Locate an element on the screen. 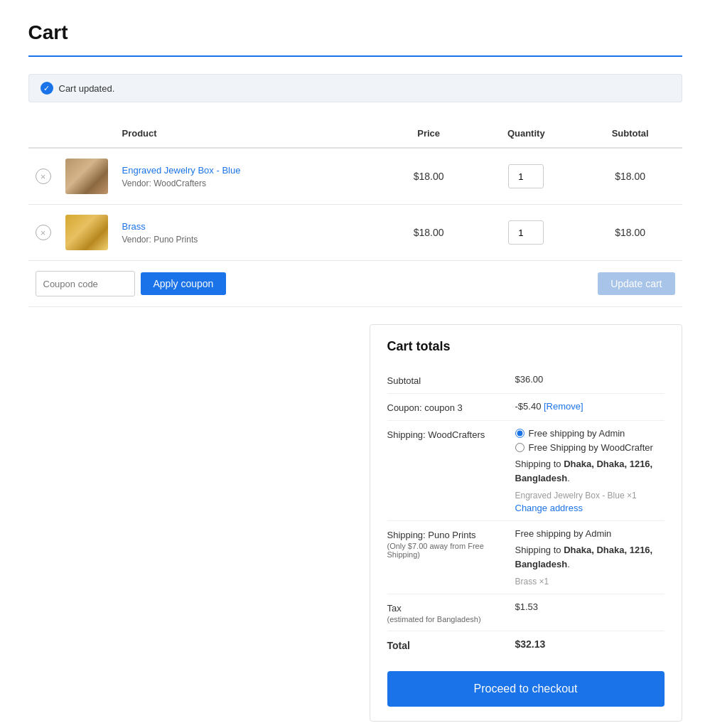 This screenshot has width=710, height=728. coupon-left-cell: Apply coupon is located at coordinates (252, 284).